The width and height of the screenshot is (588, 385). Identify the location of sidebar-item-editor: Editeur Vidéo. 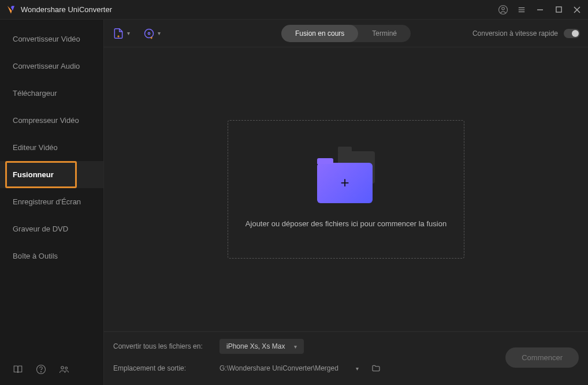
(52, 148).